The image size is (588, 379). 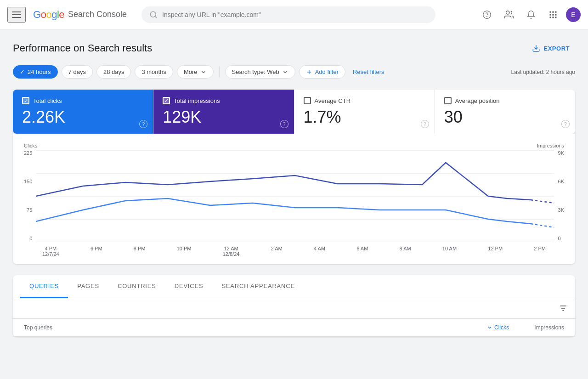 What do you see at coordinates (49, 15) in the screenshot?
I see `google-logo: Google` at bounding box center [49, 15].